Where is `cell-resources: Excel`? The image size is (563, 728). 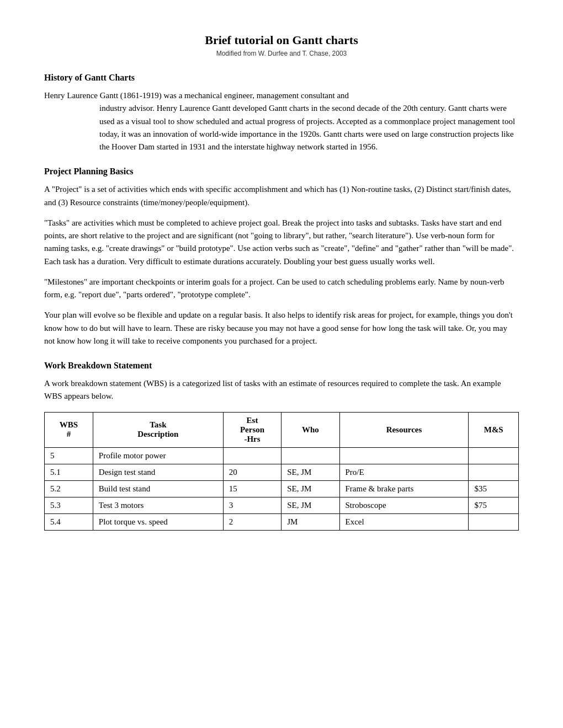
cell-resources: Excel is located at coordinates (404, 522).